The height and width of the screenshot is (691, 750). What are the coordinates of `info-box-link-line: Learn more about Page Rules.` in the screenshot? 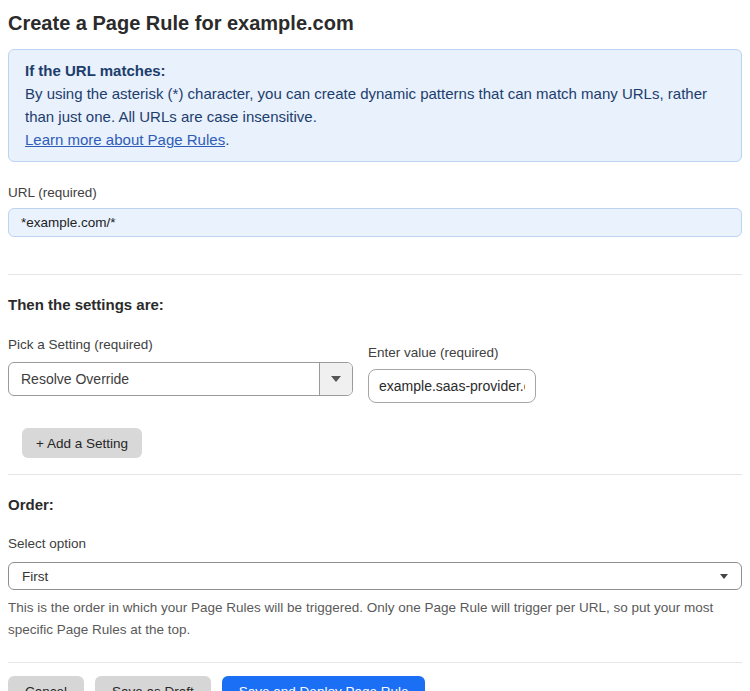 It's located at (375, 140).